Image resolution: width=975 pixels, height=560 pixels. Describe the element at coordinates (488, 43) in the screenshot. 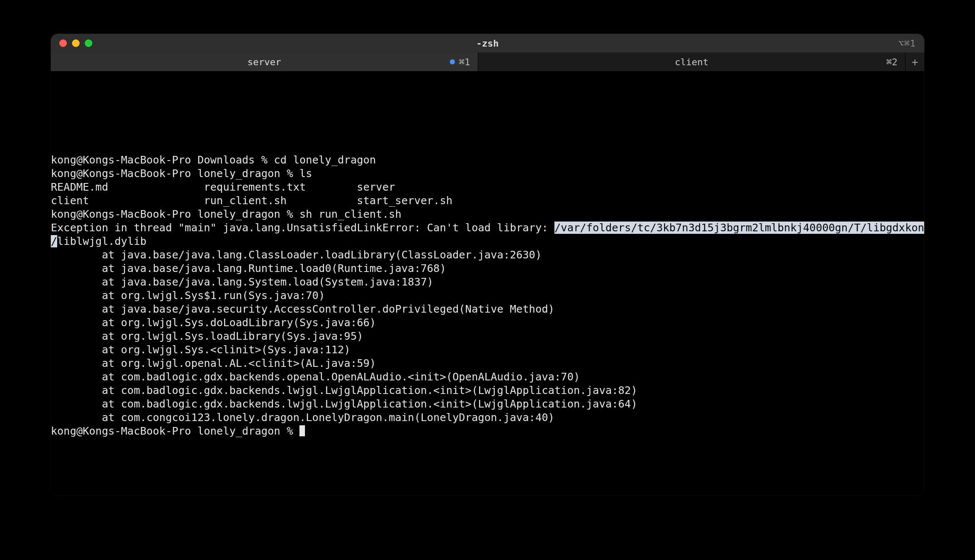

I see `titlebar: -zsh ⌥⌘1` at that location.